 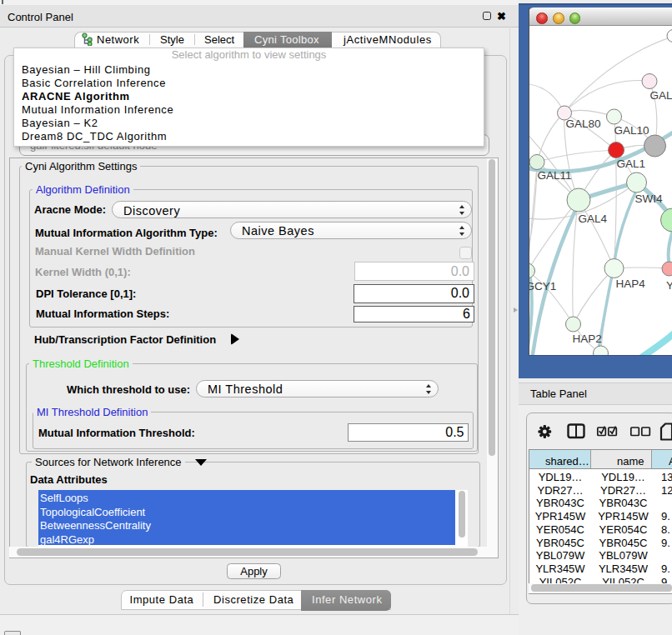 What do you see at coordinates (630, 163) in the screenshot?
I see `svg-text: GAL1` at bounding box center [630, 163].